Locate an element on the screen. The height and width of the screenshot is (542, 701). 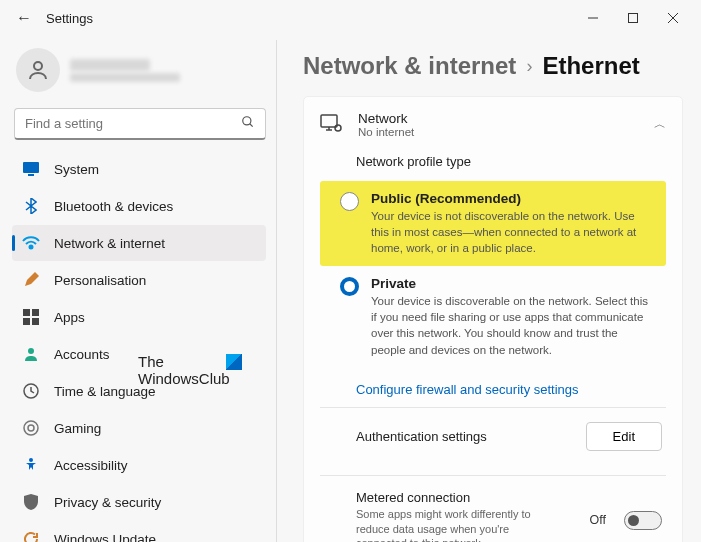
user-profile is located at coordinates (142, 75).